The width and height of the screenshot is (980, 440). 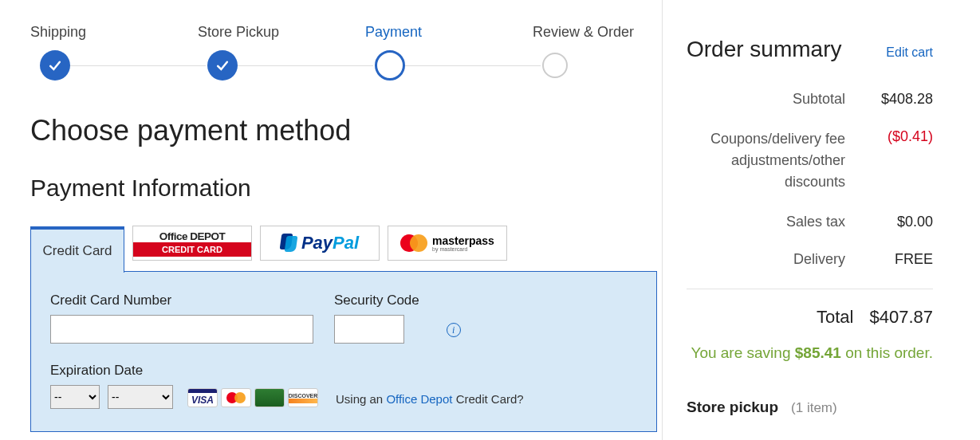 I want to click on office-depot-card-icon, so click(x=270, y=398).